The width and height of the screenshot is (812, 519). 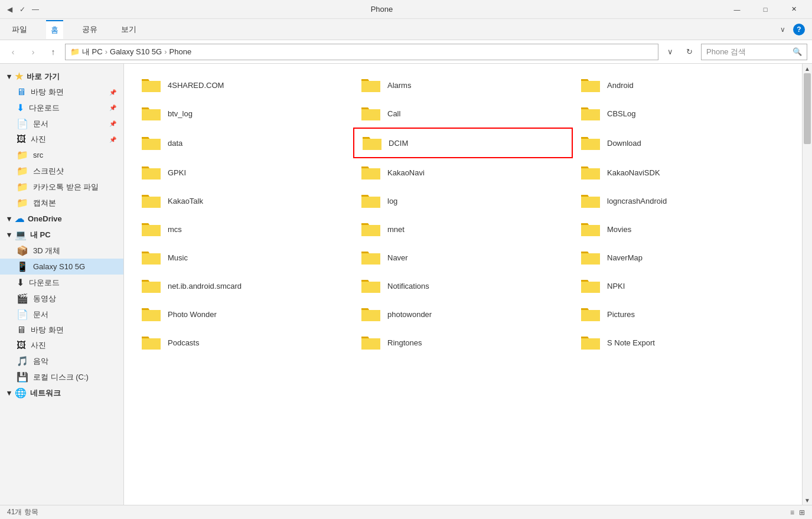 What do you see at coordinates (61, 218) in the screenshot?
I see `onedrive-header: ▾ ☁ OneDrive` at bounding box center [61, 218].